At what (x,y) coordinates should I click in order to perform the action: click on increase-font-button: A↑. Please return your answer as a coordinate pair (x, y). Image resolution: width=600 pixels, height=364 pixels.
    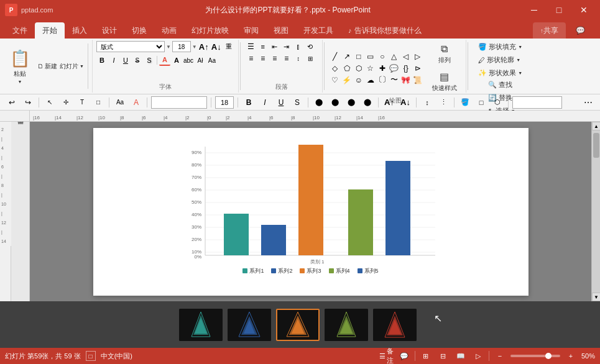
    Looking at the image, I should click on (204, 47).